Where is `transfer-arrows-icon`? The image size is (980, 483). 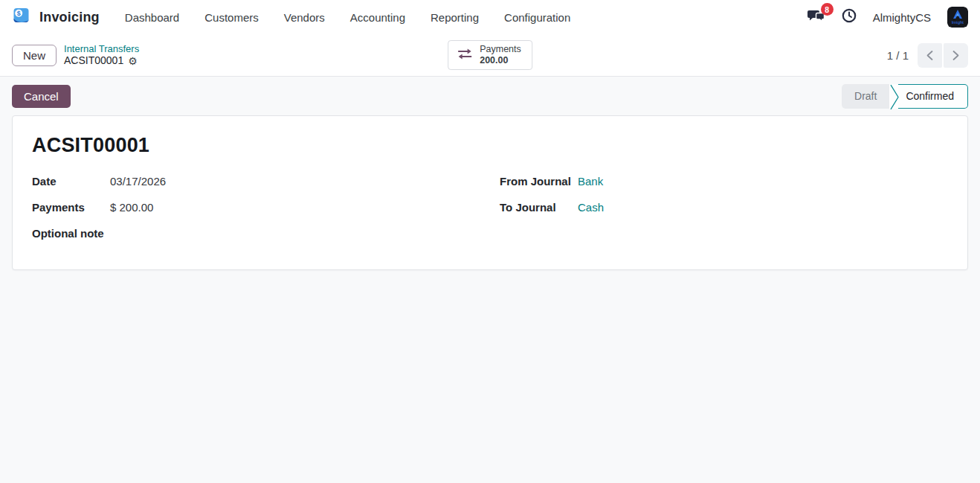
transfer-arrows-icon is located at coordinates (465, 55).